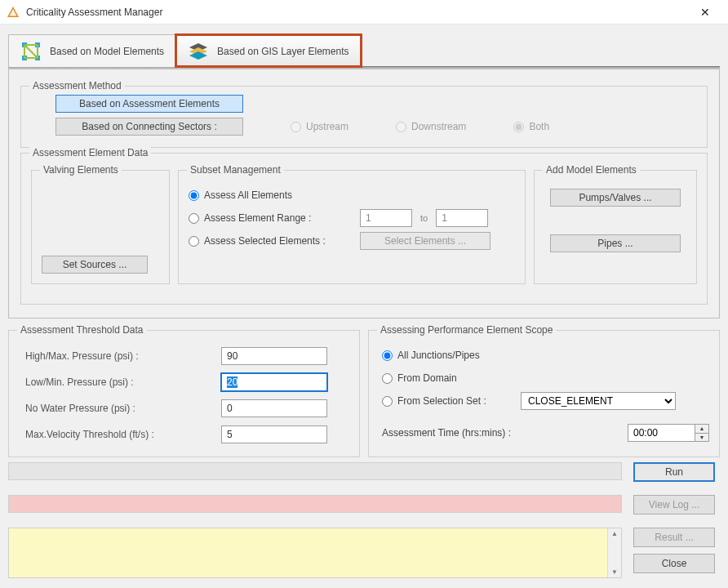 Image resolution: width=728 pixels, height=588 pixels. I want to click on performance-scope-legend: Assessing Performance Element Scope, so click(467, 330).